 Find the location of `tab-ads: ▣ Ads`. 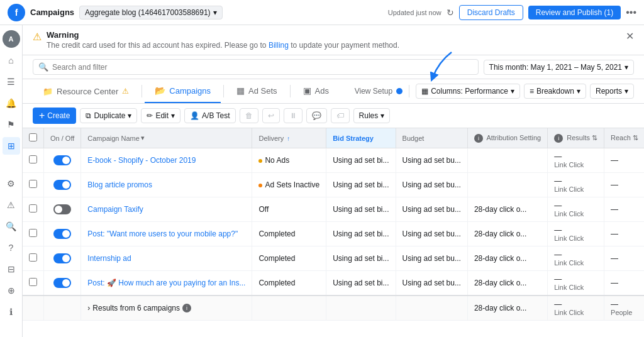

tab-ads: ▣ Ads is located at coordinates (316, 91).